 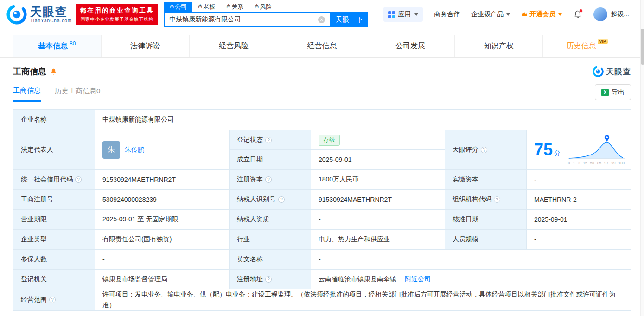 I want to click on tab-company-development: 公司发展, so click(x=411, y=46).